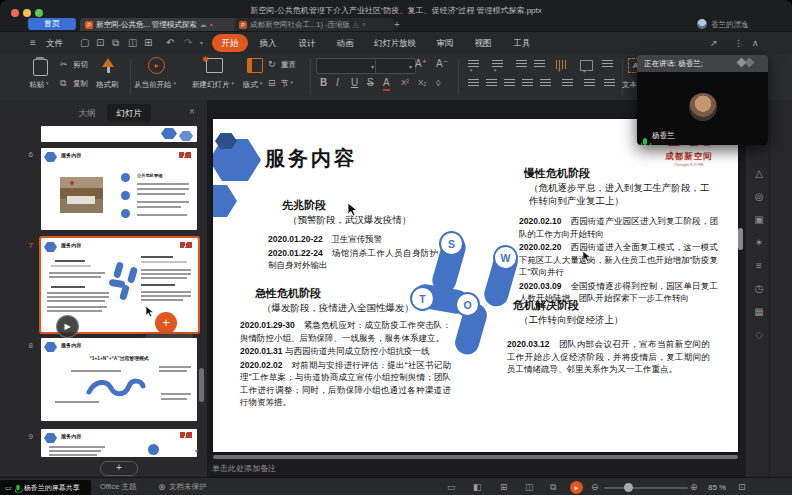 This screenshot has height=495, width=792. I want to click on format-painter-button: 格式刷, so click(108, 85).